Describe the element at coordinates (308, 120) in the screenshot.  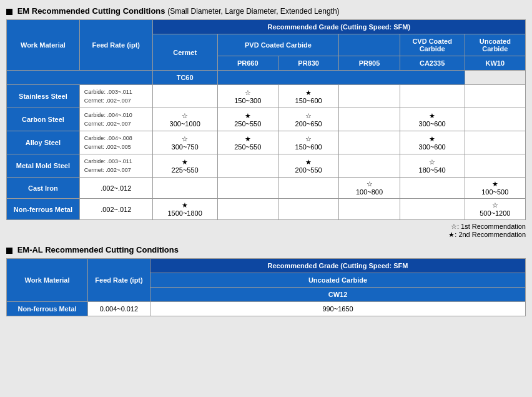
I see `pr830-cell: ☆200~650` at that location.